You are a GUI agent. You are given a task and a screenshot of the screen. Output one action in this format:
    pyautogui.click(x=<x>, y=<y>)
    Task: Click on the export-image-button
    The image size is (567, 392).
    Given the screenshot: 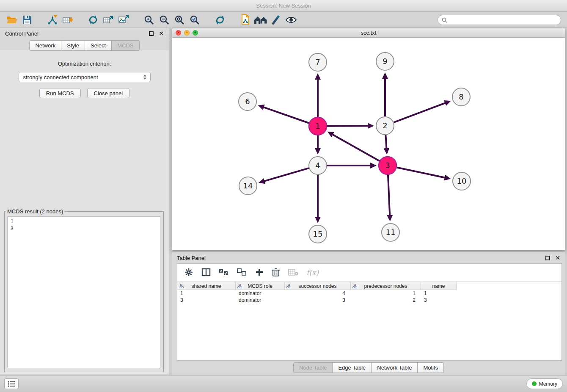 What is the action you would take?
    pyautogui.click(x=124, y=20)
    